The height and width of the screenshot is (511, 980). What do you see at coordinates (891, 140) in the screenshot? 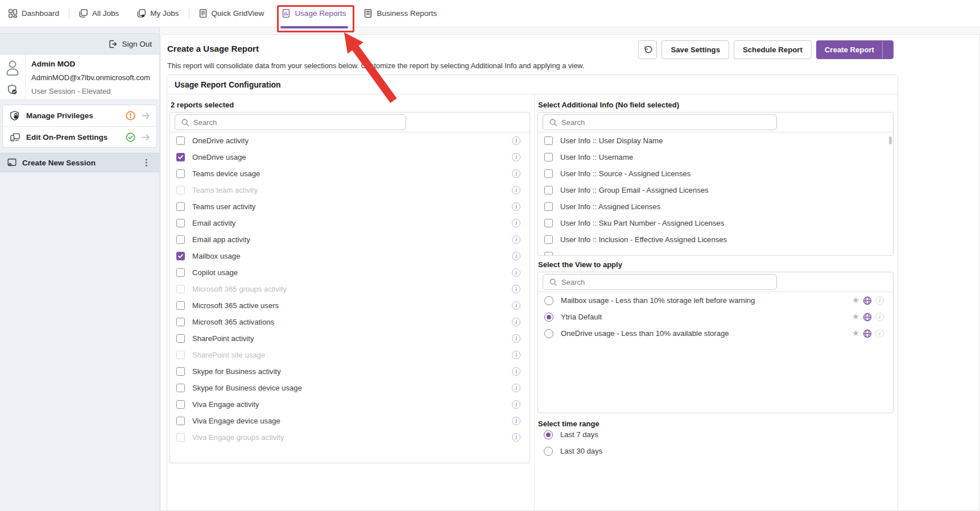
I see `scrollbar-thumb` at bounding box center [891, 140].